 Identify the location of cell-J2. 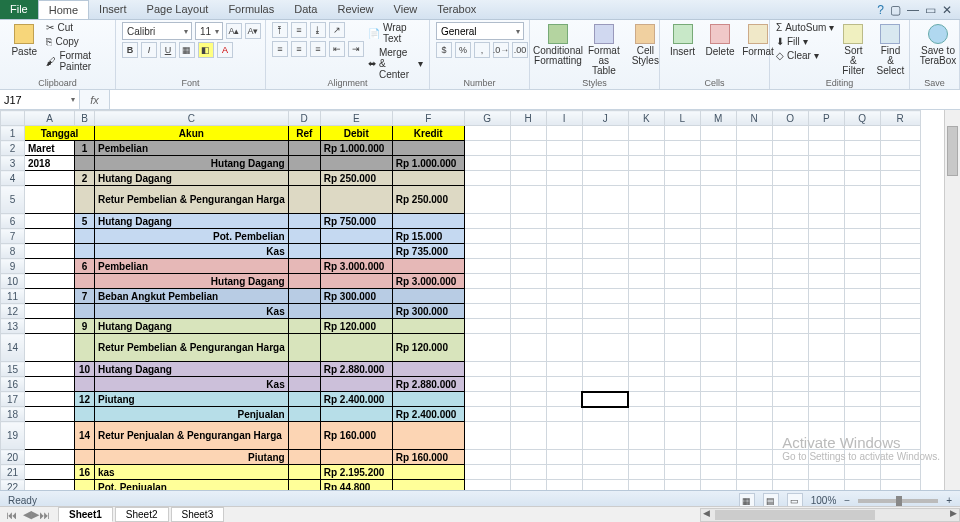
(605, 148).